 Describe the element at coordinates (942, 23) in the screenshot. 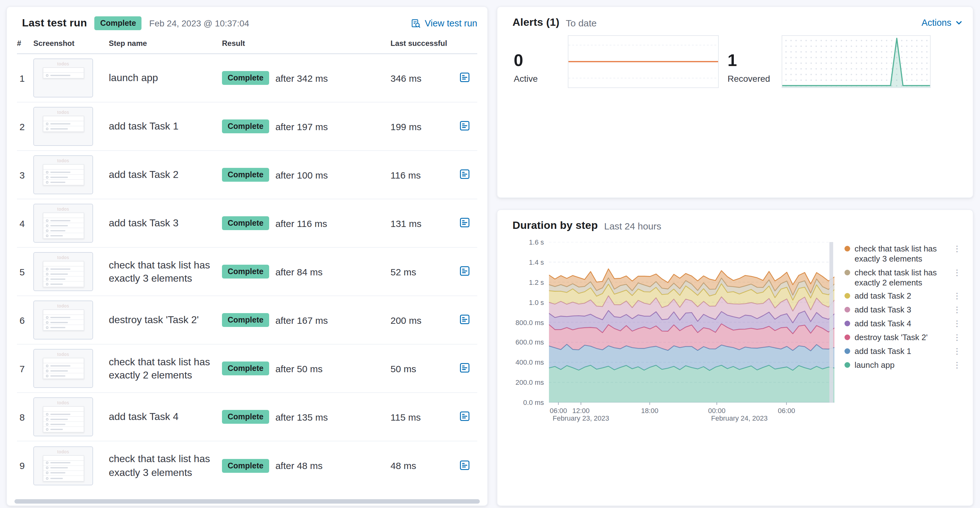

I see `alerts-actions-button: Actions` at that location.